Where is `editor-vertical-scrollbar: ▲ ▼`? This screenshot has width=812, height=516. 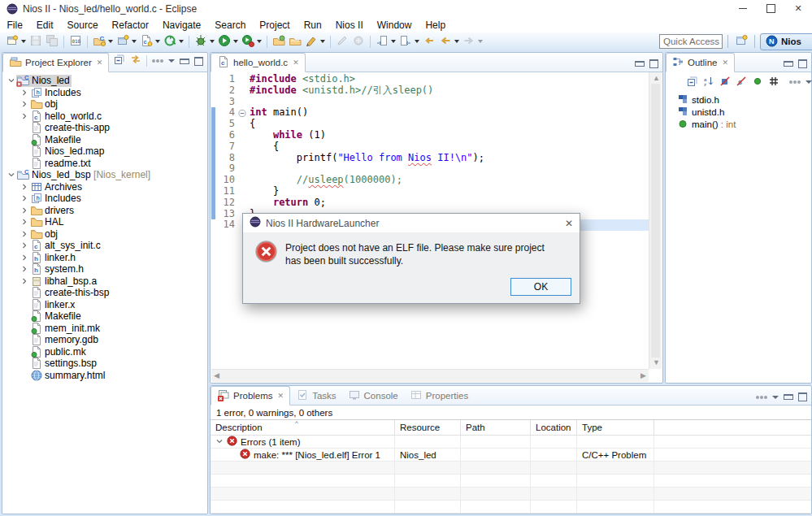
editor-vertical-scrollbar: ▲ ▼ is located at coordinates (655, 221).